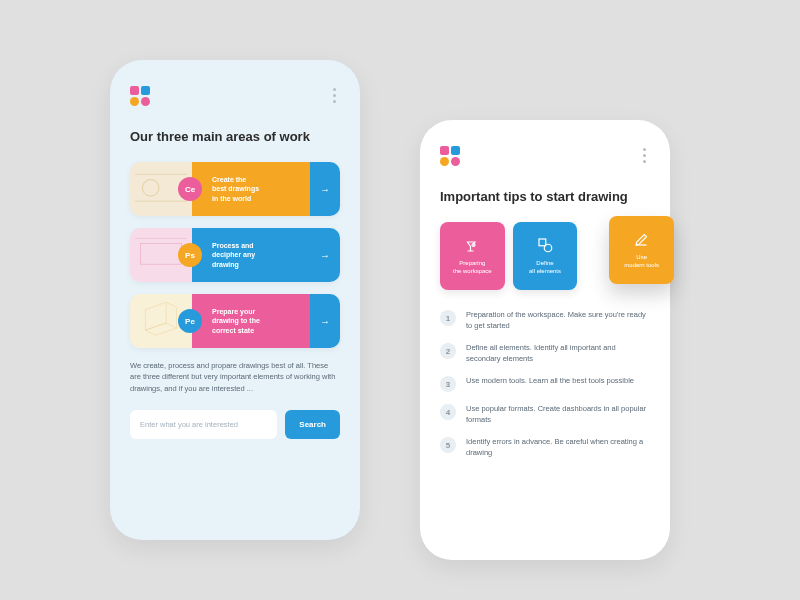 The width and height of the screenshot is (800, 600). I want to click on list-item: 1Preparation of the workspace. Make sure…, so click(545, 320).